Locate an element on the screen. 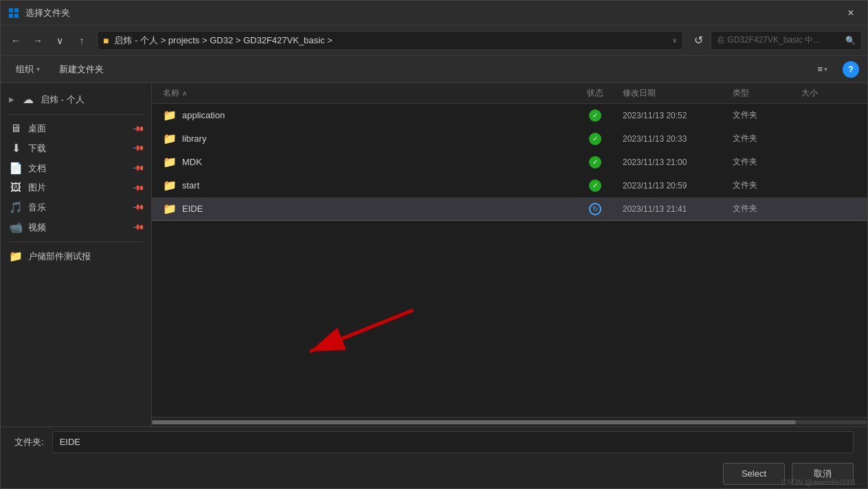  header-size: 大小 is located at coordinates (829, 94).